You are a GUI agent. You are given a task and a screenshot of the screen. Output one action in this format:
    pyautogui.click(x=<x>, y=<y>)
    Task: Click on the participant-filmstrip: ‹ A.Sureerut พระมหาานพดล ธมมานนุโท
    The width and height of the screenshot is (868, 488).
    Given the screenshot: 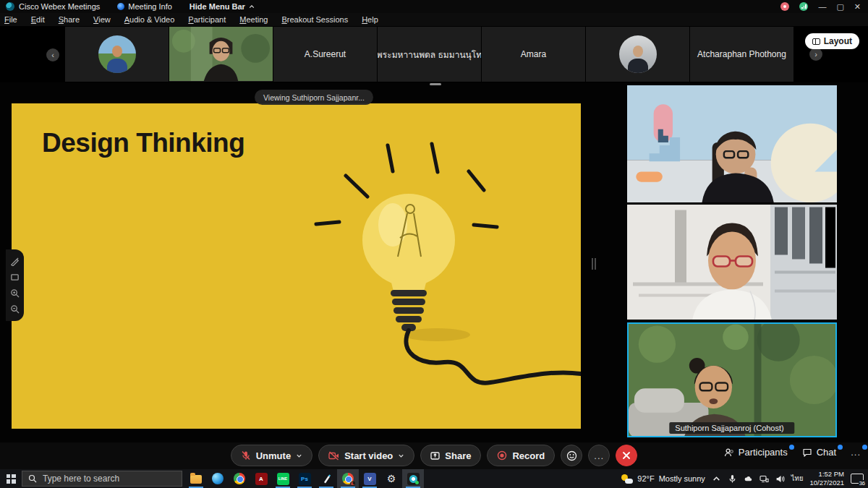 What is the action you would take?
    pyautogui.click(x=434, y=54)
    